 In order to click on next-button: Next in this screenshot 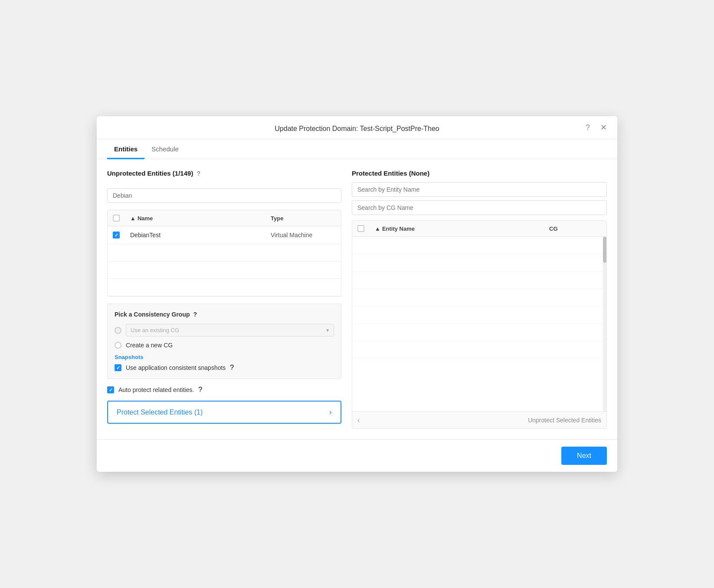, I will do `click(584, 456)`.